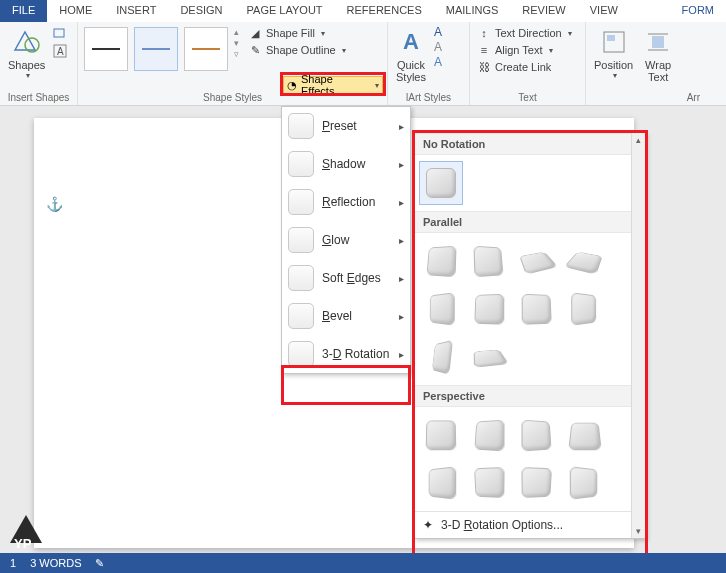  What do you see at coordinates (346, 164) in the screenshot?
I see `menu-shadow: Shadow▸` at bounding box center [346, 164].